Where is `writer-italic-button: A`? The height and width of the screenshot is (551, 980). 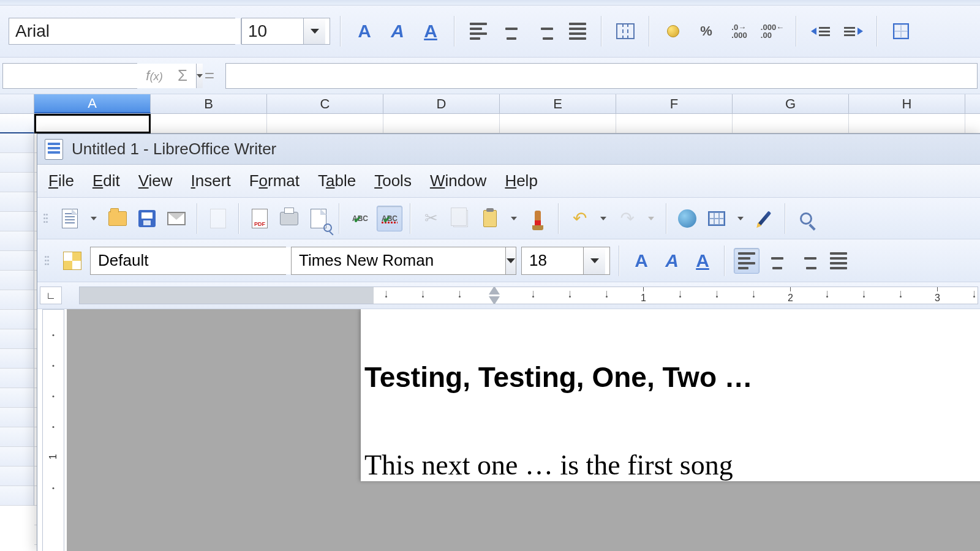
writer-italic-button: A is located at coordinates (672, 261).